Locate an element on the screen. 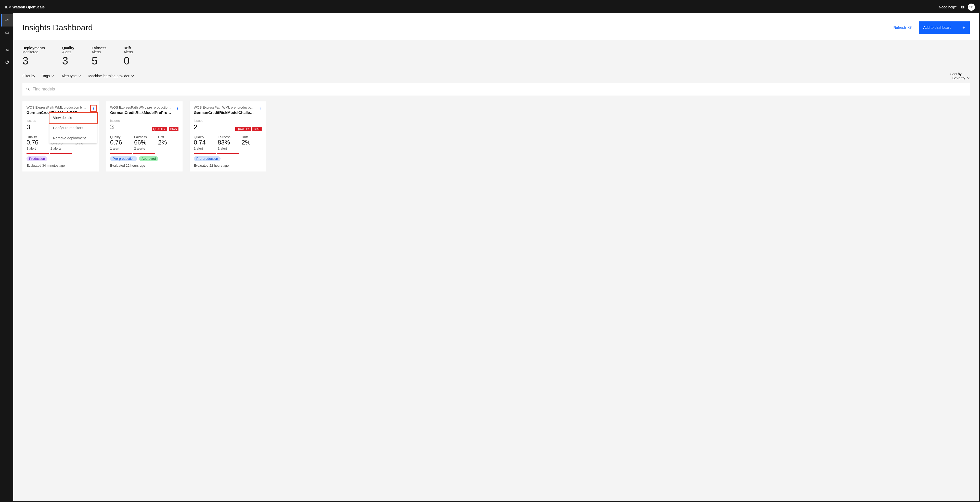 The width and height of the screenshot is (980, 502). dd-label: Severity is located at coordinates (959, 78).